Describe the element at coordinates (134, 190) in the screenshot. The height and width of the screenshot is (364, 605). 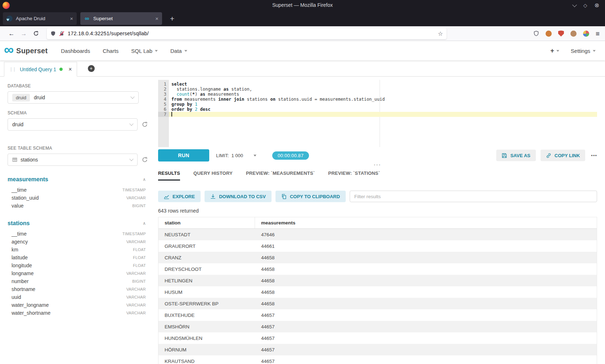
I see `column-type: TIMESTAMP` at that location.